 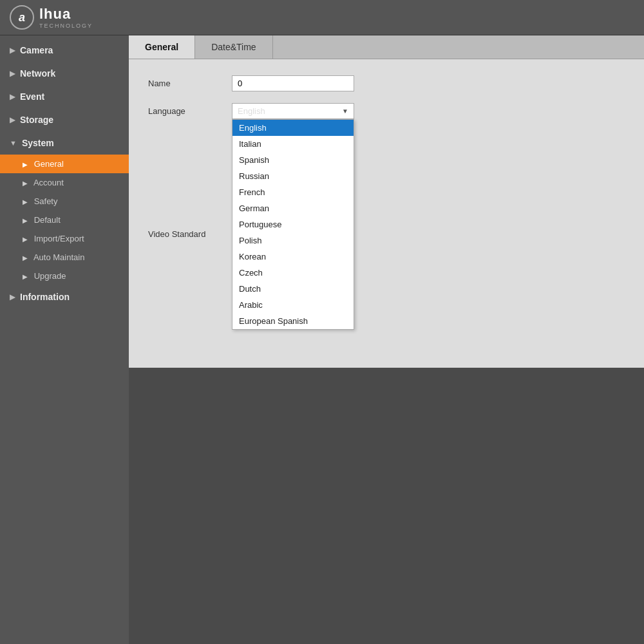 What do you see at coordinates (12, 120) in the screenshot?
I see `storage-arrow-icon: ▶` at bounding box center [12, 120].